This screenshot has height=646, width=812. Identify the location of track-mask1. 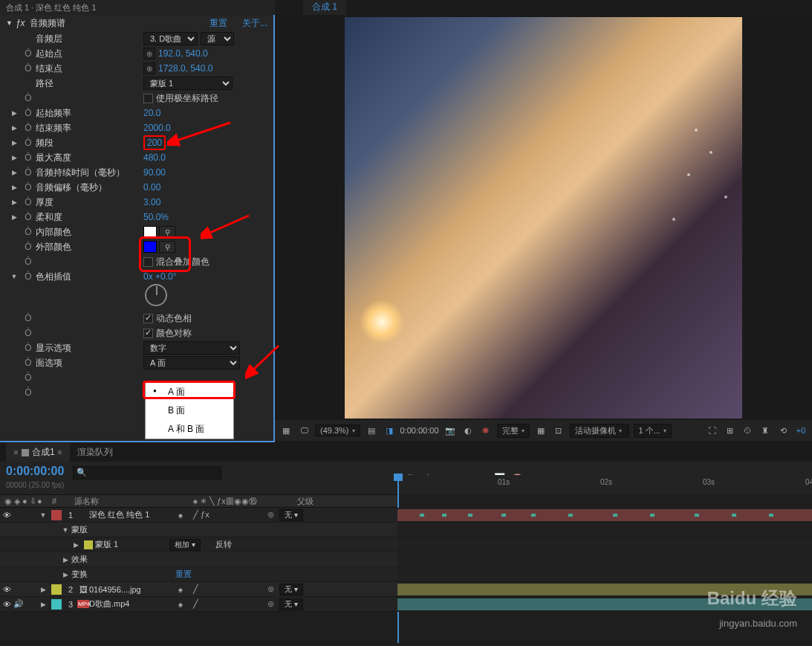
(605, 545).